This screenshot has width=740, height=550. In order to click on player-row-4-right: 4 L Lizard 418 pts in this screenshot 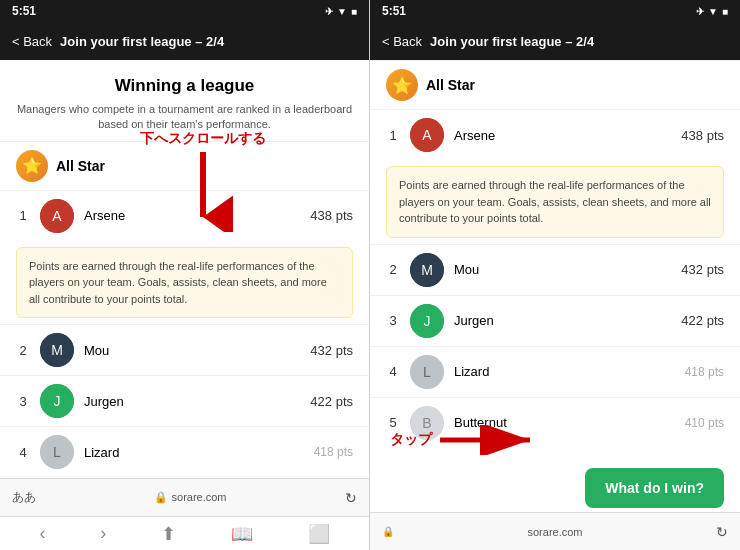, I will do `click(555, 372)`.